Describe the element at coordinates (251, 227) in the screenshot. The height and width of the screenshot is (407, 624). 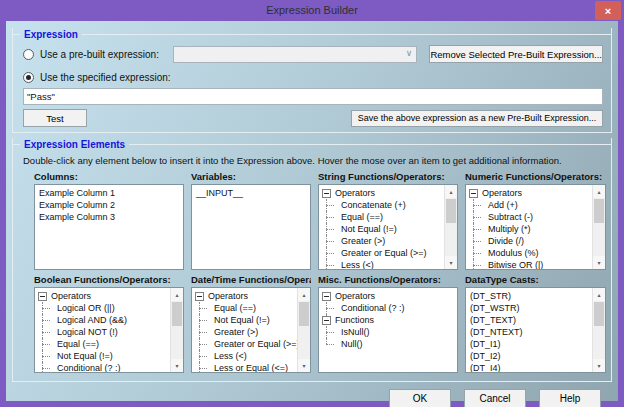
I see `listbox-variables: __INPUT__` at that location.